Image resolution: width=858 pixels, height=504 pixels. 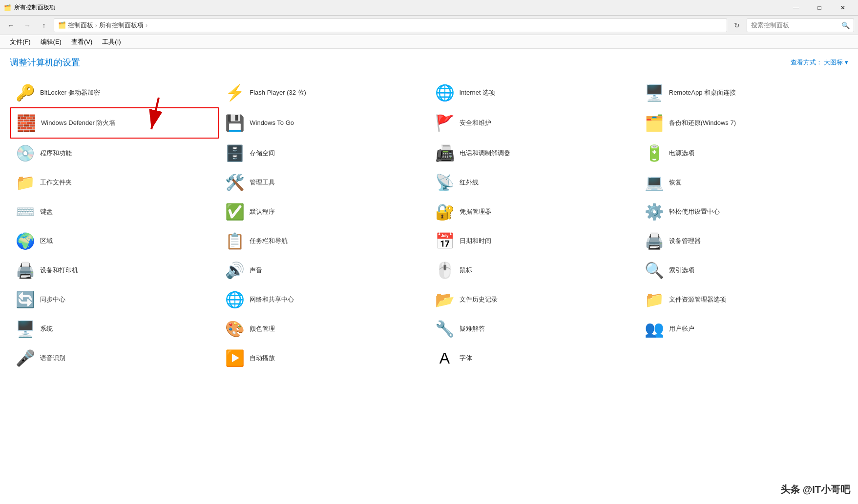 What do you see at coordinates (836, 62) in the screenshot?
I see `view-mode-selector: 大图标 ▾` at bounding box center [836, 62].